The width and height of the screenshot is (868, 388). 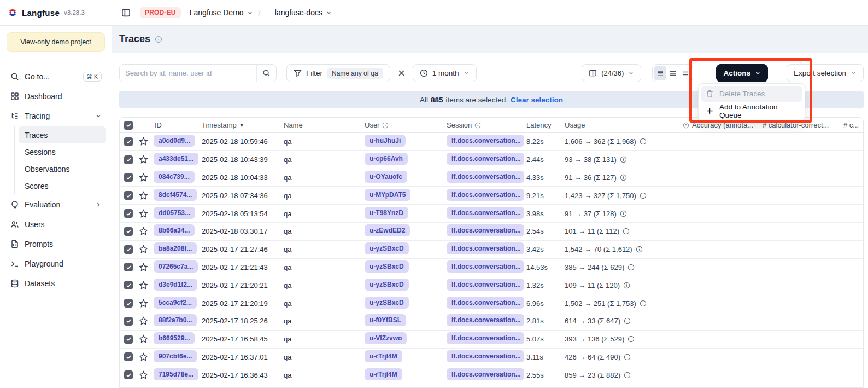 I want to click on actions-button: Actions, so click(x=742, y=73).